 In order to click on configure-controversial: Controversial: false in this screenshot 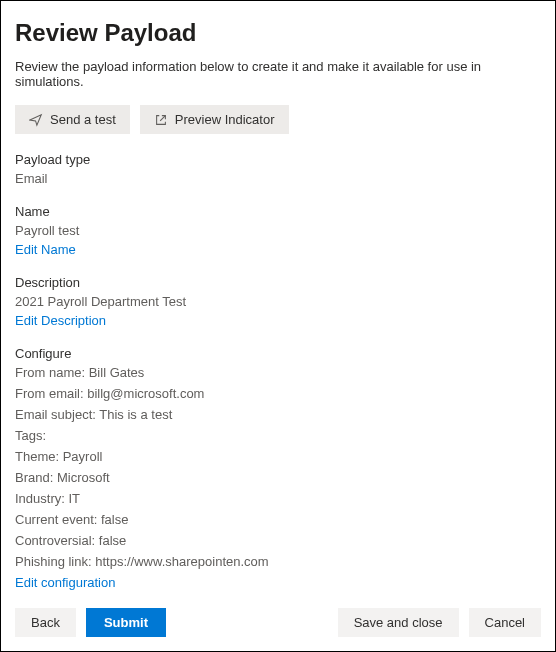, I will do `click(278, 540)`.